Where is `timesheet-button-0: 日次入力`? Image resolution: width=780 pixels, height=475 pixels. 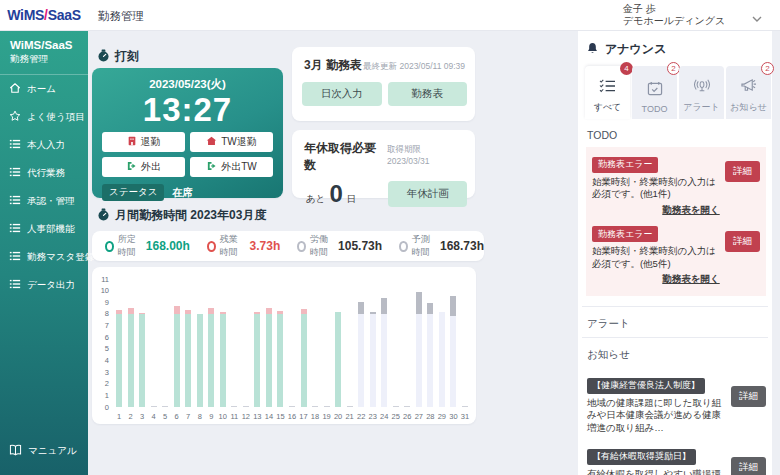 timesheet-button-0: 日次入力 is located at coordinates (342, 94).